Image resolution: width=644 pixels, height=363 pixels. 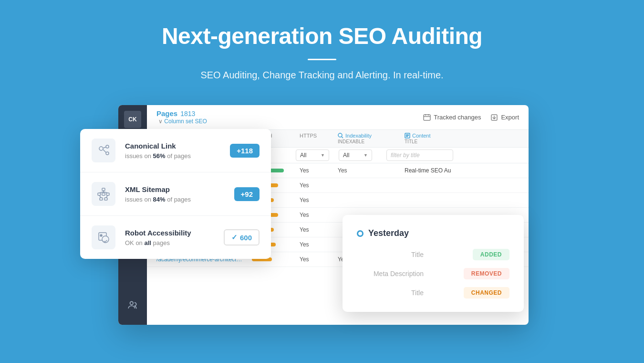 What do you see at coordinates (433, 293) in the screenshot?
I see `change-row-title-changed: Title CHANGED` at bounding box center [433, 293].